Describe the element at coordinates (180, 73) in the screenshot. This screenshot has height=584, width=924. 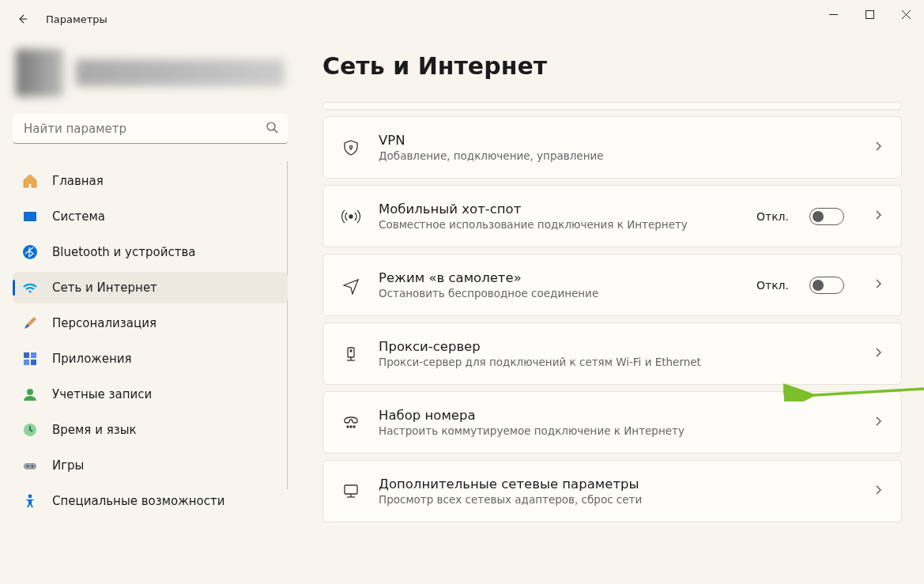
I see `user-name-redacted` at that location.